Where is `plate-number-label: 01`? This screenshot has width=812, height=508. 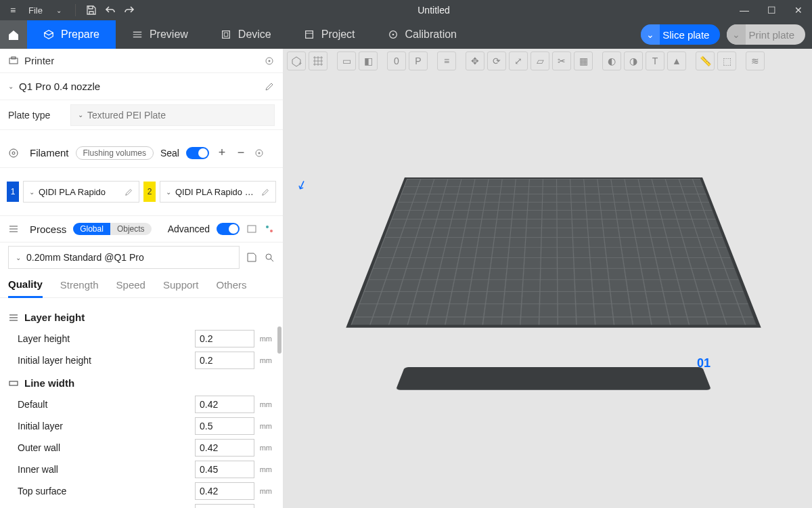
plate-number-label: 01 is located at coordinates (704, 363).